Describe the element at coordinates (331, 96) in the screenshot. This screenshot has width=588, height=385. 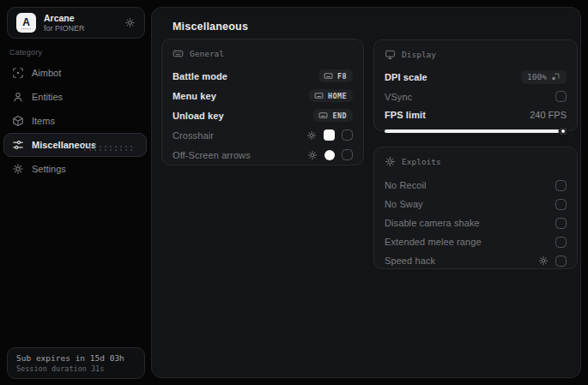
I see `keybind-menu-key: HOME` at that location.